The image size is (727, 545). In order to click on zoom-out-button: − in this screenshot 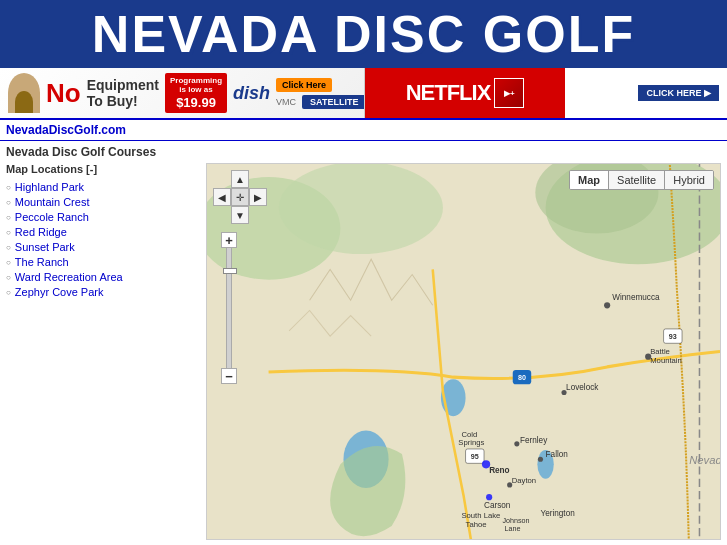, I will do `click(229, 376)`.